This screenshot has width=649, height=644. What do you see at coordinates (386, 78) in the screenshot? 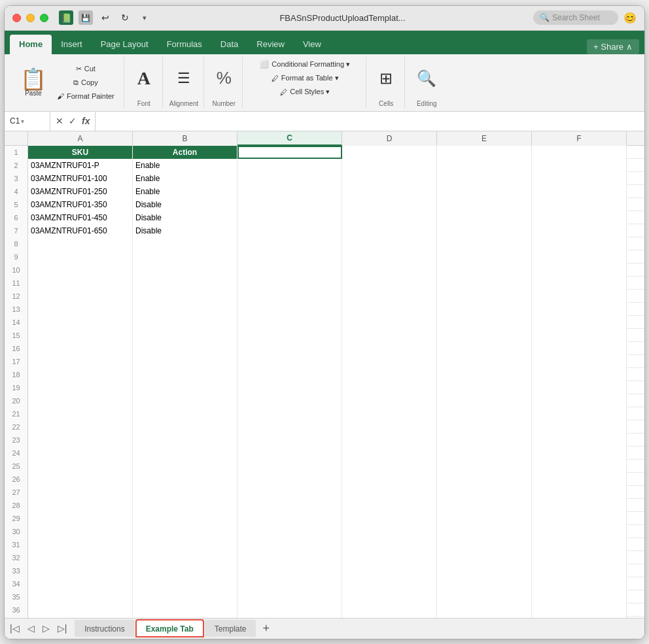
I see `cells-button: ⊞` at bounding box center [386, 78].